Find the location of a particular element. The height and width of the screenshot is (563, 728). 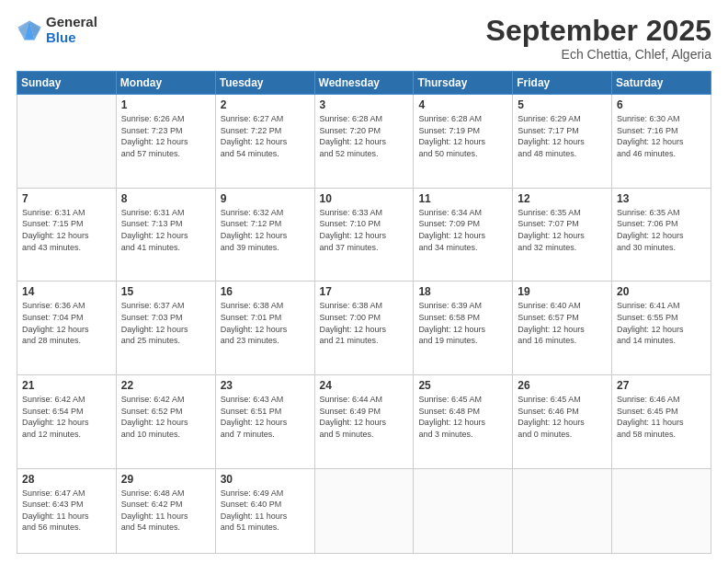

day-header-wednesday: Wednesday is located at coordinates (364, 83).